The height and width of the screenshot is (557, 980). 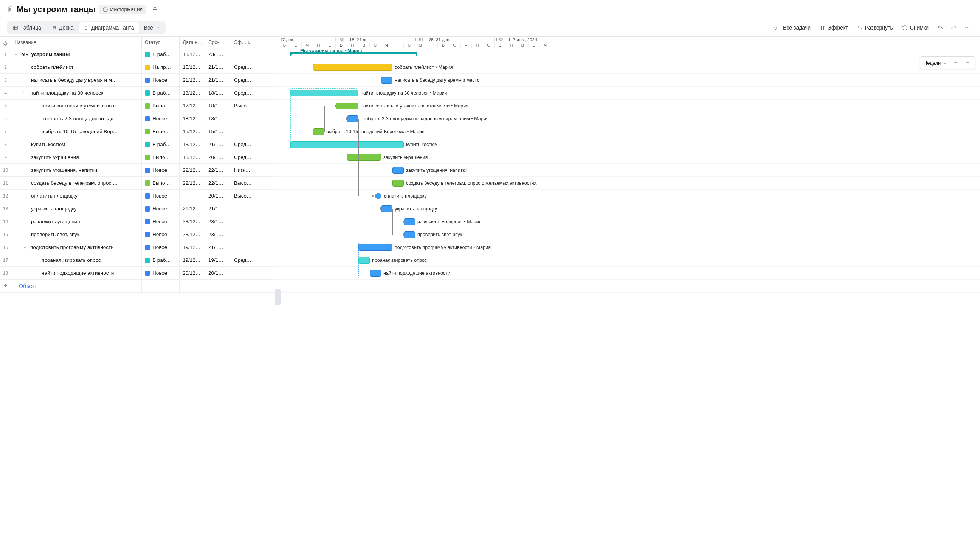 I want to click on table-row: собрать плейлистНа пр…15/12…21/1…Сред…, so click(x=143, y=67).